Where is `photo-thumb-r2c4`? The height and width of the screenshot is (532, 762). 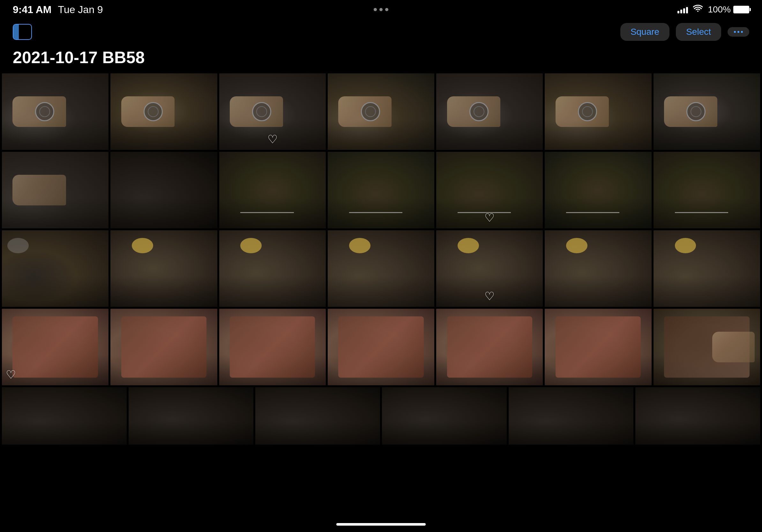 photo-thumb-r2c4 is located at coordinates (381, 190).